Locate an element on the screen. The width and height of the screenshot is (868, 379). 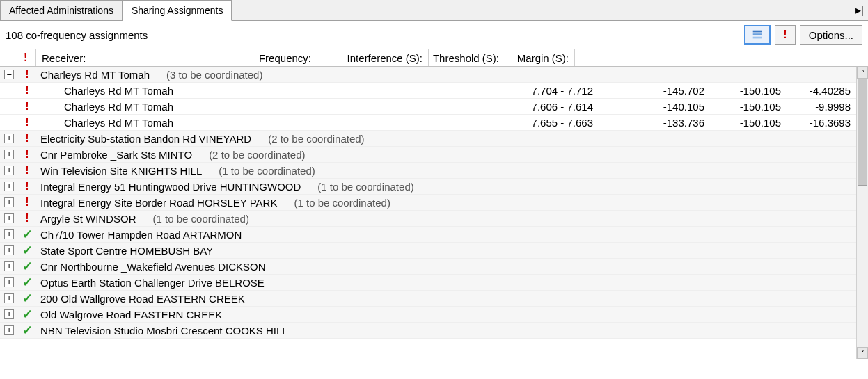
margin-cell: -4.40285 is located at coordinates (821, 90).